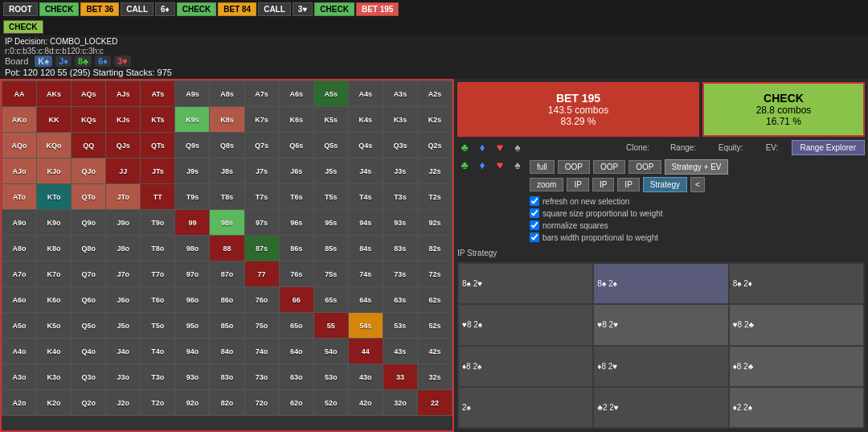 This screenshot has height=432, width=868. What do you see at coordinates (465, 147) in the screenshot?
I see `club-icon-1: ♣` at bounding box center [465, 147].